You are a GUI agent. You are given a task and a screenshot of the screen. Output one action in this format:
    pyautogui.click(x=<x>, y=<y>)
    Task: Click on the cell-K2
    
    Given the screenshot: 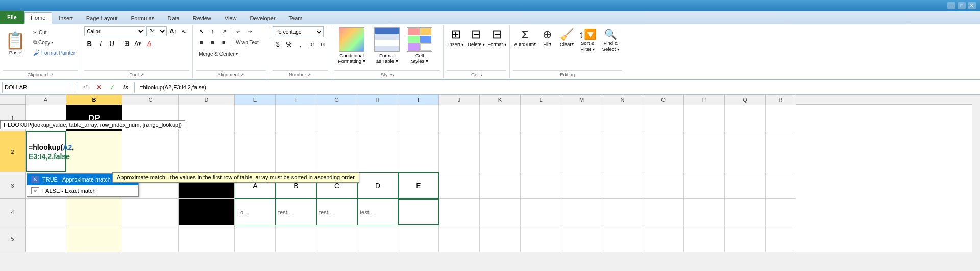 What is the action you would take?
    pyautogui.click(x=500, y=152)
    